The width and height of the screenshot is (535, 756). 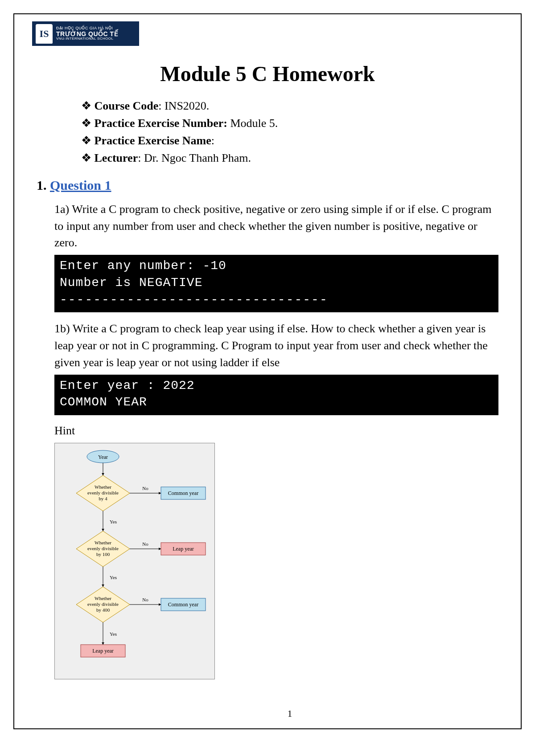 What do you see at coordinates (103, 610) in the screenshot?
I see `fc-d400-l3: by 400` at bounding box center [103, 610].